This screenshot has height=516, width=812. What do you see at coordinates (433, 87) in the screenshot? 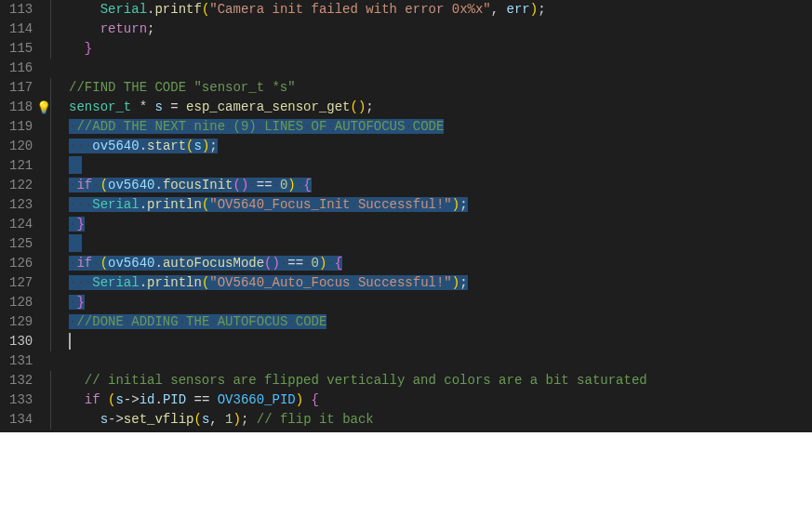
I see `code-line: //FIND THE CODE "sensor_t *s"` at bounding box center [433, 87].